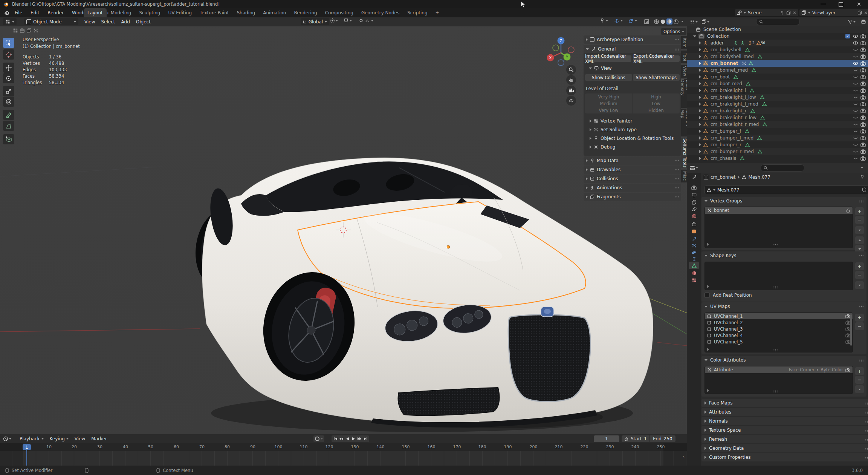 The height and width of the screenshot is (475, 868). I want to click on panel-geometry-data: Geometry Data, so click(785, 448).